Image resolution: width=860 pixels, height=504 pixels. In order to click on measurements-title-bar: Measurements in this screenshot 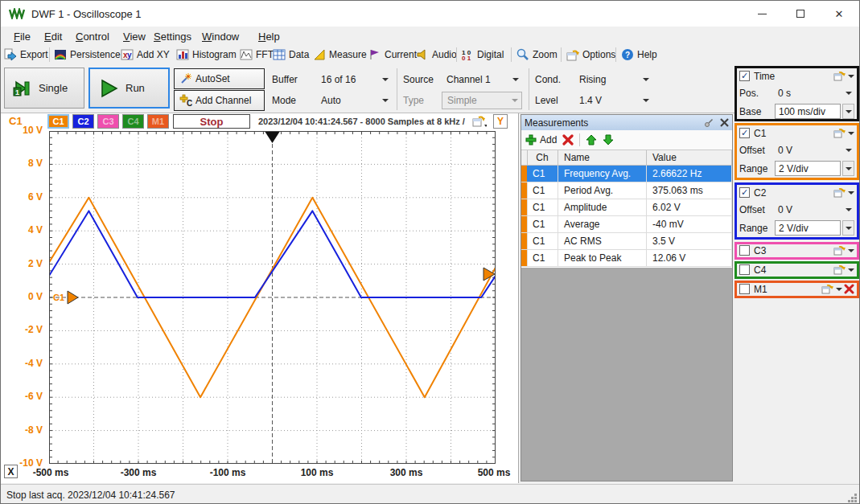, I will do `click(627, 122)`.